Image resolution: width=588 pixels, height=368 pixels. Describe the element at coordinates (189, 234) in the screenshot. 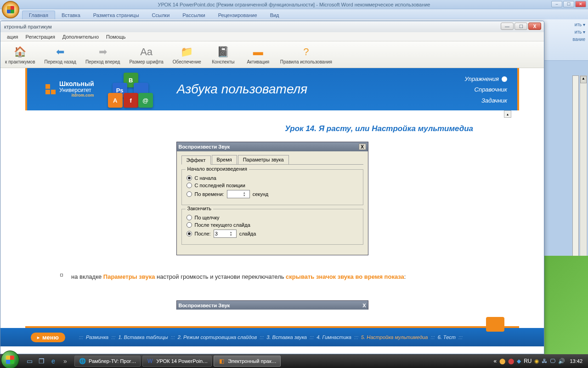

I see `radio-after-n-slides` at that location.